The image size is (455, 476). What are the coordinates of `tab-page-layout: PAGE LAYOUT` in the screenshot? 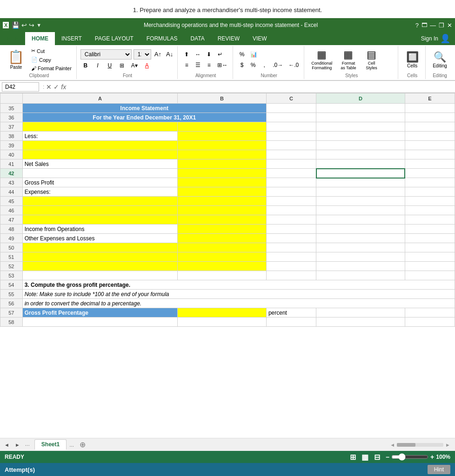 It's located at (114, 39).